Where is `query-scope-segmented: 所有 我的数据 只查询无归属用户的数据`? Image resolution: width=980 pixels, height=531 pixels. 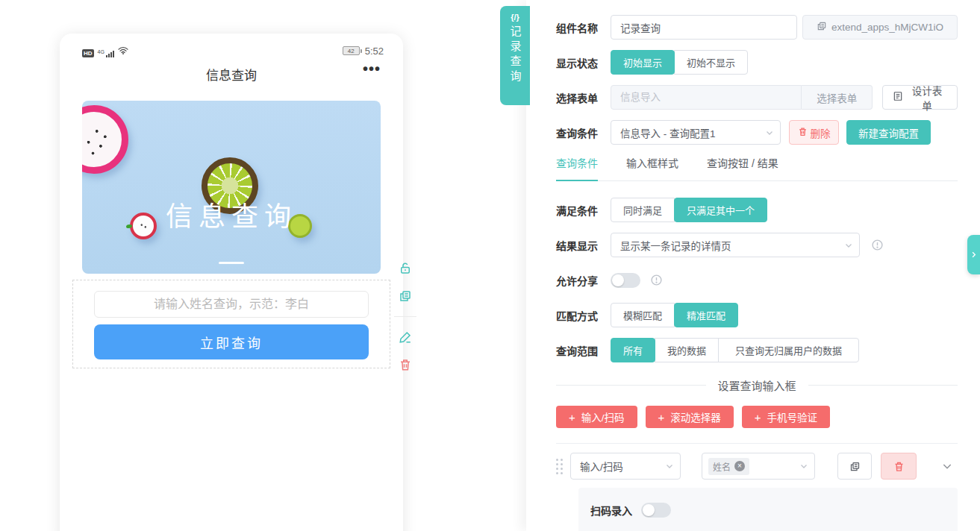 query-scope-segmented: 所有 我的数据 只查询无归属用户的数据 is located at coordinates (734, 351).